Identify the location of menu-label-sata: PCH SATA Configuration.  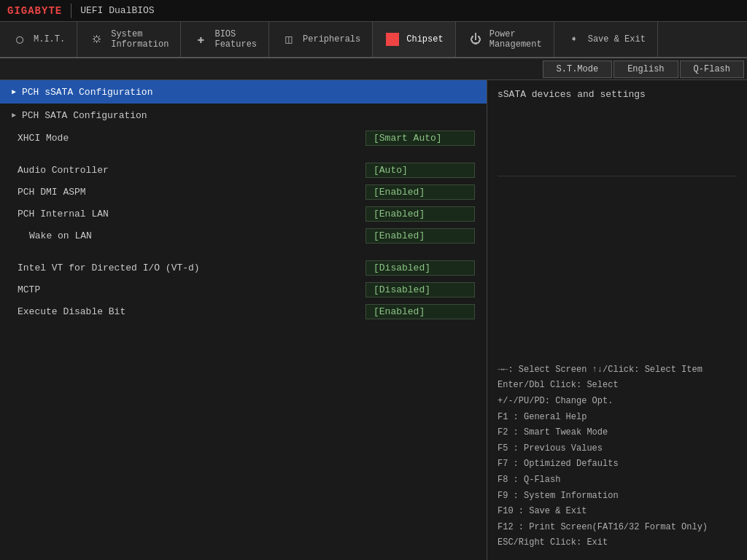
(85, 115).